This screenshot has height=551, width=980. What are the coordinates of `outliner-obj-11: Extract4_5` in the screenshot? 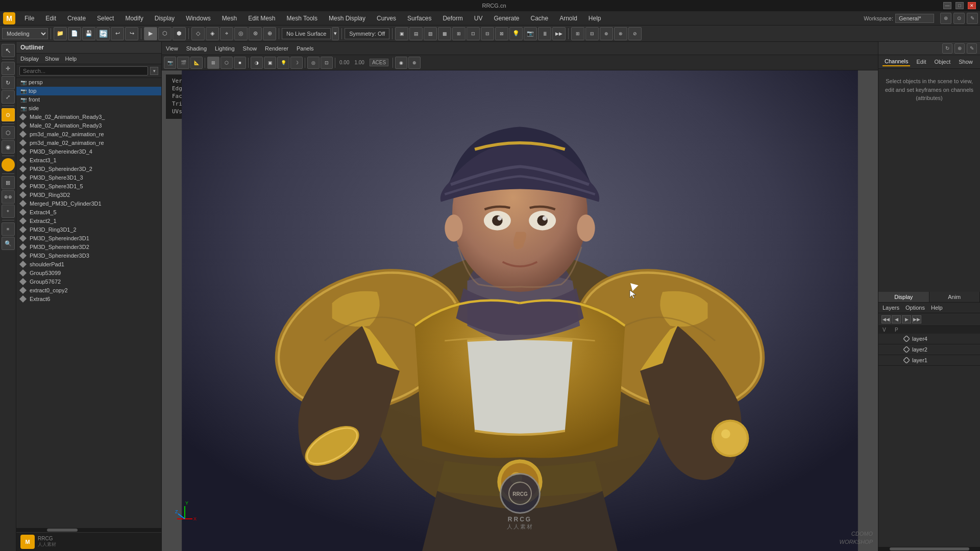 It's located at (89, 212).